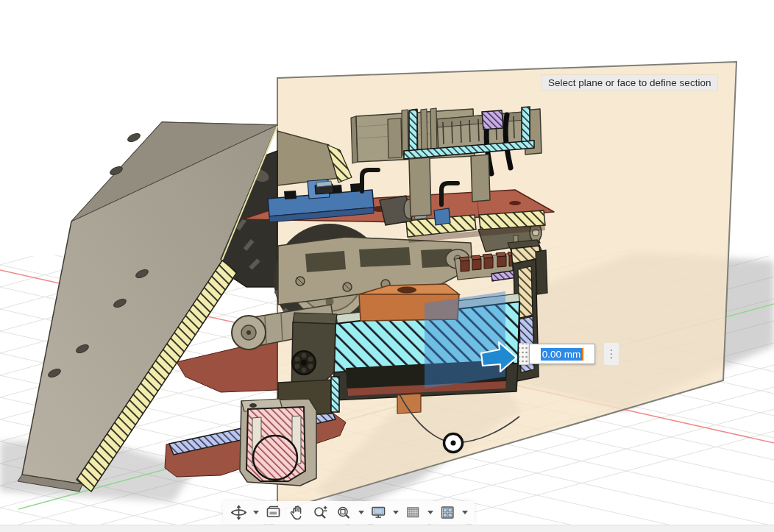 This screenshot has height=532, width=774. What do you see at coordinates (361, 512) in the screenshot?
I see `fit-dropdown-icon` at bounding box center [361, 512].